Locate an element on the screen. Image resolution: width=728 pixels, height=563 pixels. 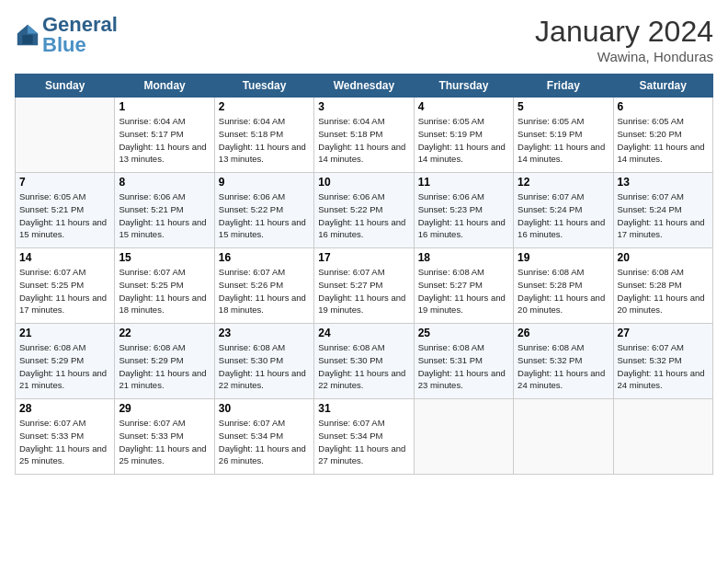
calendar-cell: 6 Sunrise: 6:05 AMSunset: 5:20 PMDayligh… is located at coordinates (663, 135).